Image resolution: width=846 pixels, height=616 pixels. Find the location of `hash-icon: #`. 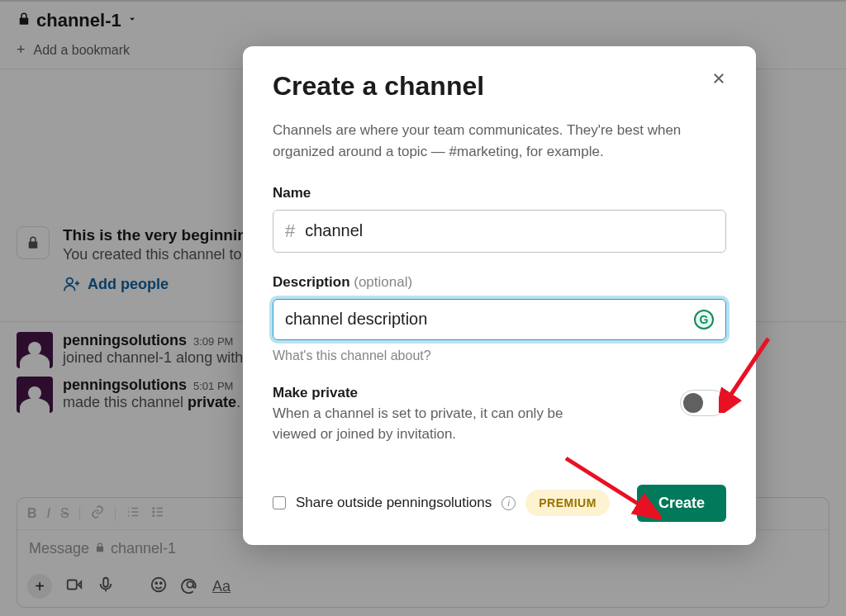

hash-icon: # is located at coordinates (290, 231).